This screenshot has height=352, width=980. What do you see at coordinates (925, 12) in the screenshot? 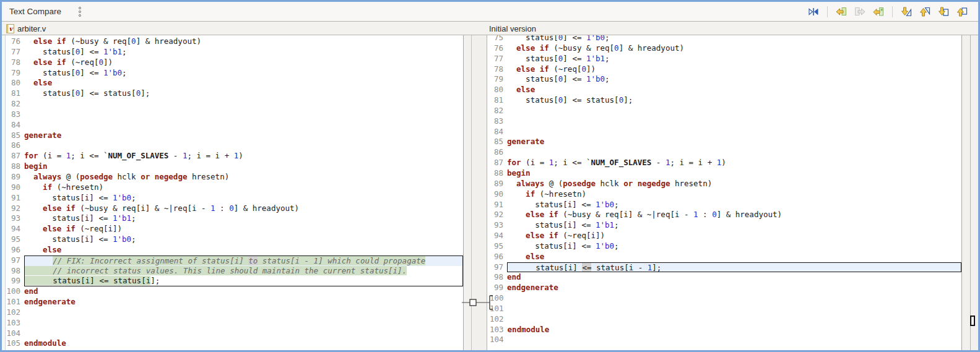
I see `previous-difference-button` at bounding box center [925, 12].